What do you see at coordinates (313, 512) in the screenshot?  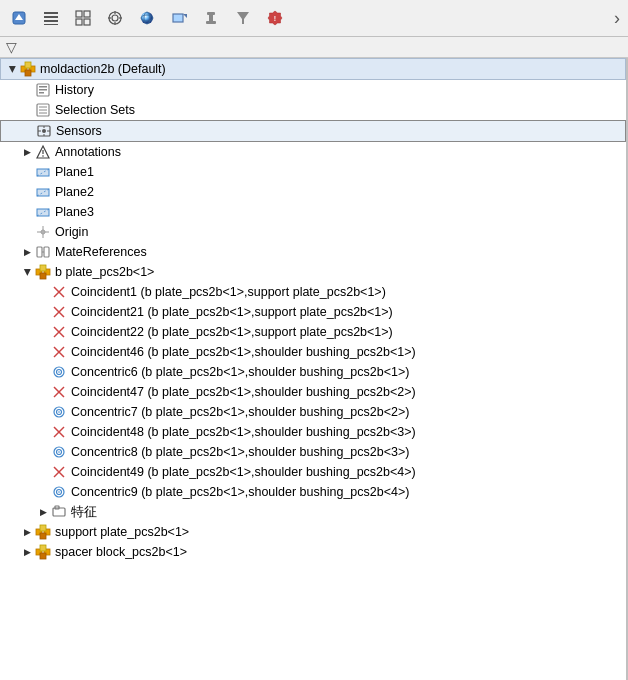 I see `tree-item-feat1: 特征` at bounding box center [313, 512].